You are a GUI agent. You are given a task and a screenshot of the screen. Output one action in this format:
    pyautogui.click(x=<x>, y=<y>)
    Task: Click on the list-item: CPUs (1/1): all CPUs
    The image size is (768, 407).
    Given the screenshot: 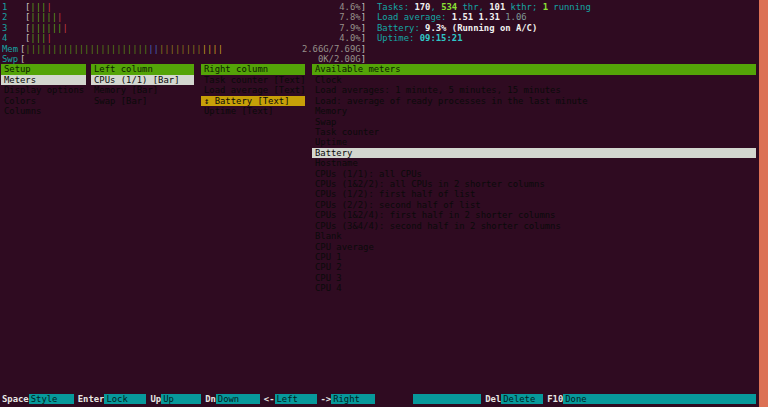 What is the action you would take?
    pyautogui.click(x=534, y=174)
    